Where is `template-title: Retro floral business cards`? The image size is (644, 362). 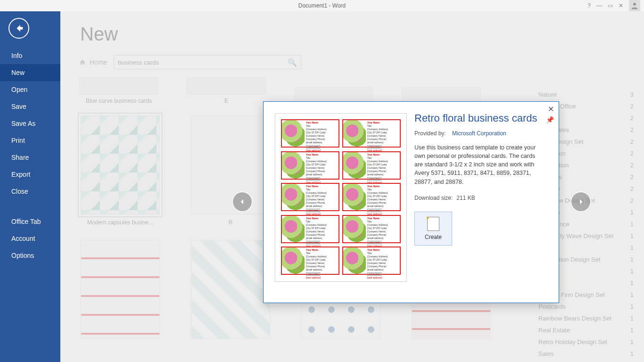
template-title: Retro floral business cards is located at coordinates (478, 118).